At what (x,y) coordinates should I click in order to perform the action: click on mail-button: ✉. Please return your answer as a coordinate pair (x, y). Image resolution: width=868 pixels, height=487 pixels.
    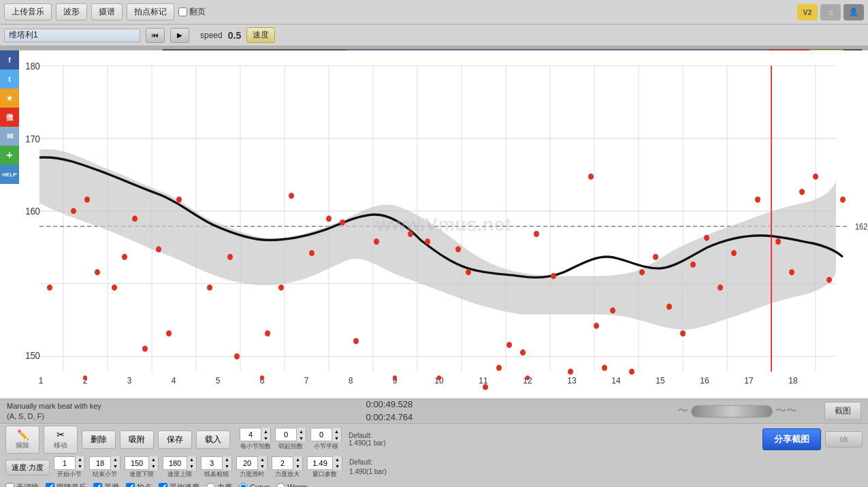
    Looking at the image, I should click on (10, 136).